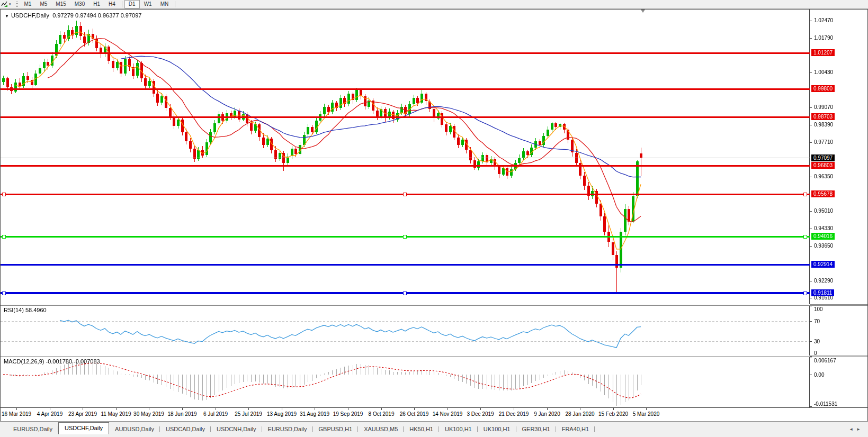 The image size is (868, 437). Describe the element at coordinates (825, 361) in the screenshot. I see `macd-tick-label: 0.006167` at that location.